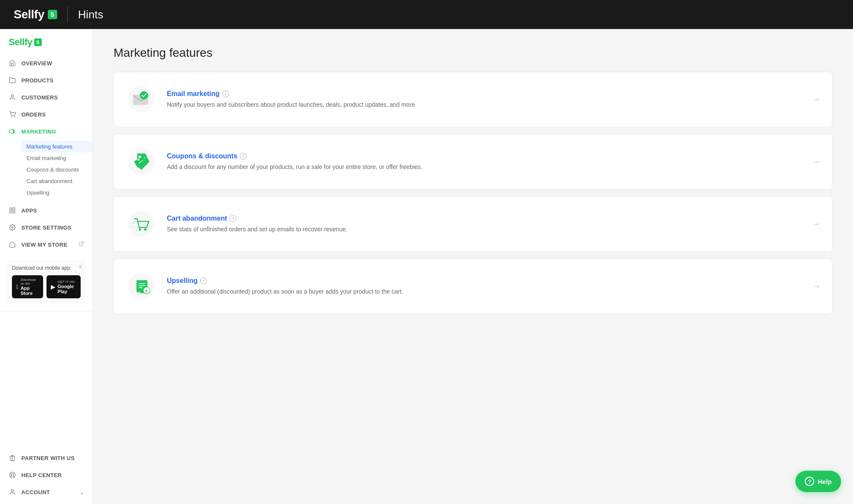  What do you see at coordinates (47, 266) in the screenshot?
I see `sidebar: Sellfy S Overview Products` at bounding box center [47, 266].